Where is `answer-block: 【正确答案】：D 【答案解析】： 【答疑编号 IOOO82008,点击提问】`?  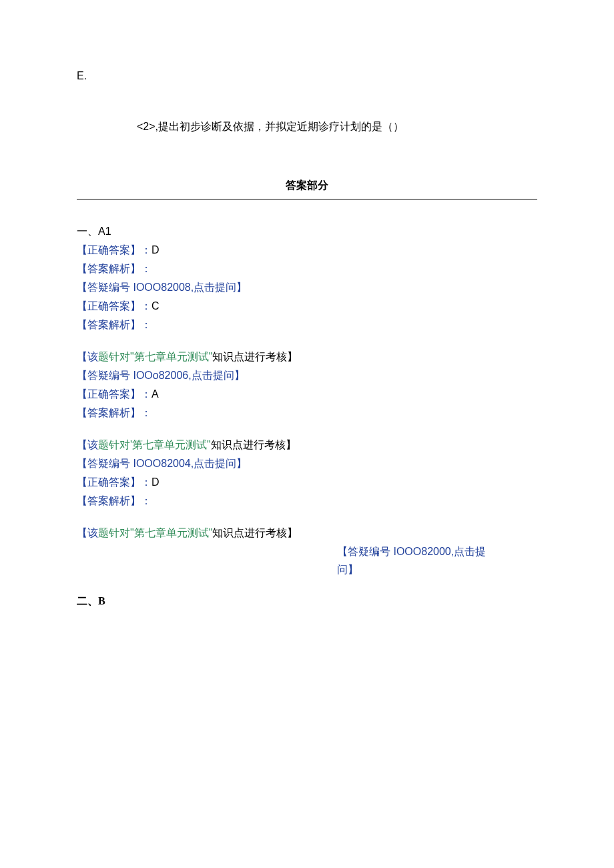
answer-block: 【正确答案】：D 【答案解析】： 【答疑编号 IOOO82008,点击提问】 is located at coordinates (307, 269).